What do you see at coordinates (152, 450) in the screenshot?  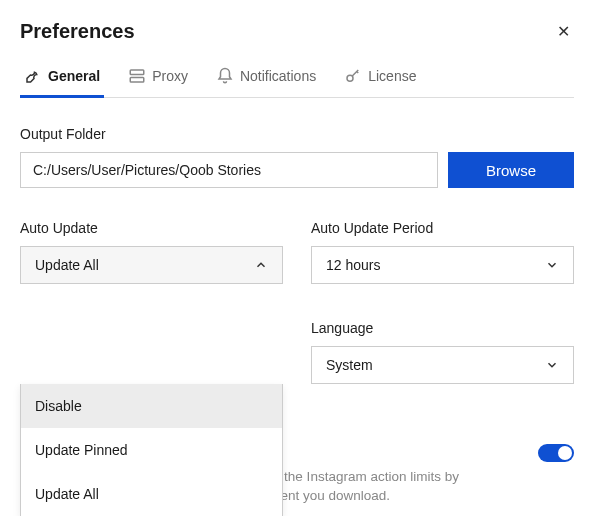 I see `auto-update-option-pinned: Update Pinned` at bounding box center [152, 450].